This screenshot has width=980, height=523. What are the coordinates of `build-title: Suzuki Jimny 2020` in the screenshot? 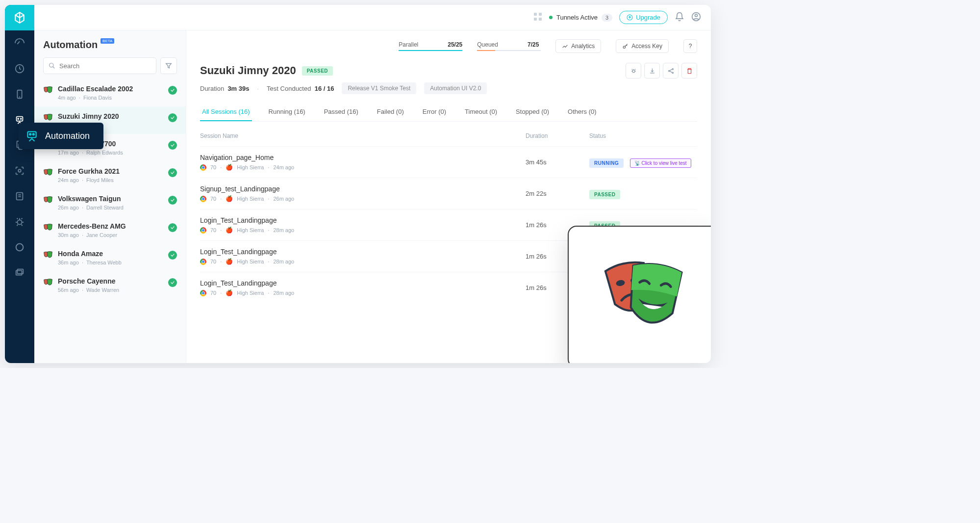 It's located at (248, 71).